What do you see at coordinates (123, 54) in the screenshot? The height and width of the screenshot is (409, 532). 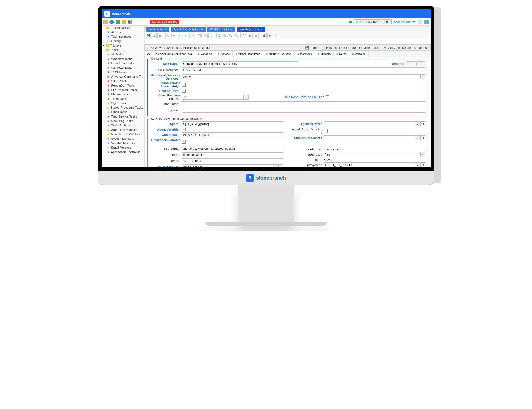 I see `nav-task-item: ▣All Tasks` at bounding box center [123, 54].